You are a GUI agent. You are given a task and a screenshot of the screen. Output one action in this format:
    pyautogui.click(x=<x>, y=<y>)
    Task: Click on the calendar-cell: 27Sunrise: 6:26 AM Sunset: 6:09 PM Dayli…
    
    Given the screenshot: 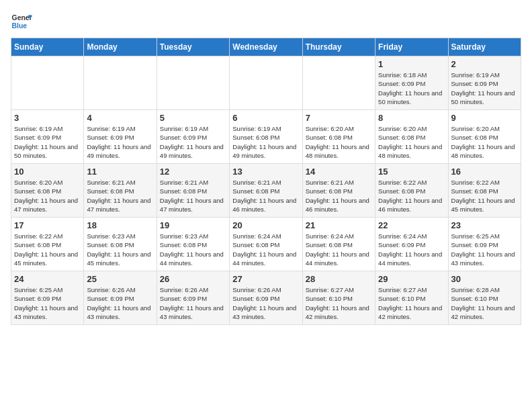 What is the action you would take?
    pyautogui.click(x=266, y=298)
    